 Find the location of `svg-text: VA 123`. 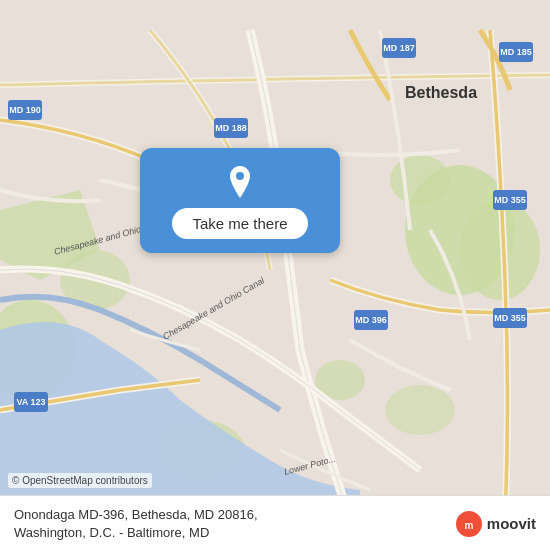

svg-text: VA 123 is located at coordinates (30, 402).